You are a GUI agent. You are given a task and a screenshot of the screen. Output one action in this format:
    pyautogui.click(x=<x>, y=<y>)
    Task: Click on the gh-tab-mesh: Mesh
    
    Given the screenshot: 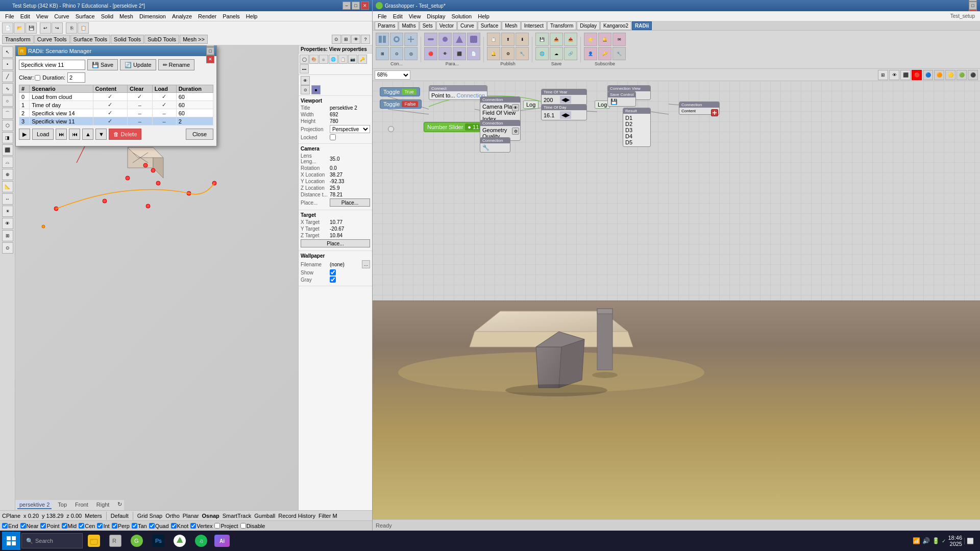 What is the action you would take?
    pyautogui.click(x=511, y=26)
    